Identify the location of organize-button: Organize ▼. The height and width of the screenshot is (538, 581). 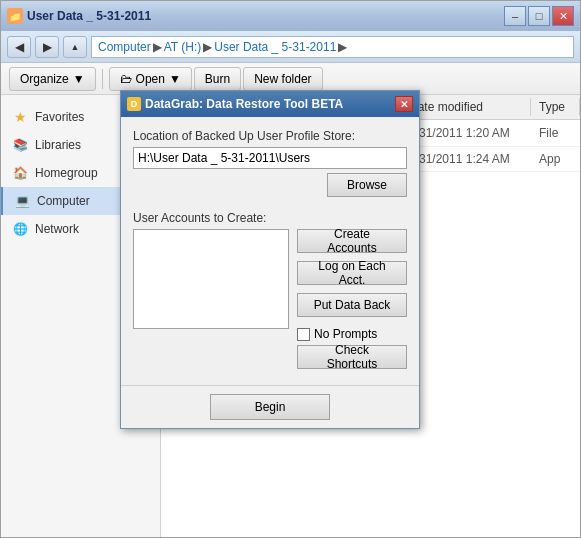
(52, 79).